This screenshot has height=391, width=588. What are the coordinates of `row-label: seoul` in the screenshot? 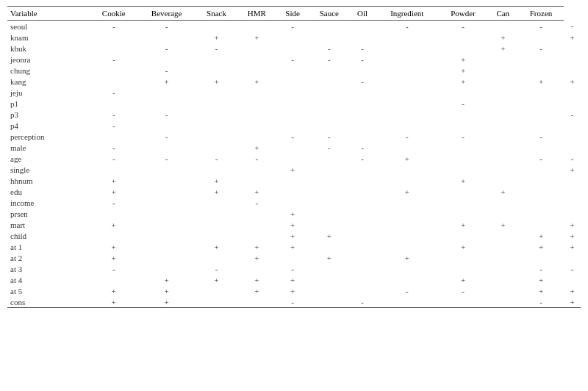 It's located at (49, 26).